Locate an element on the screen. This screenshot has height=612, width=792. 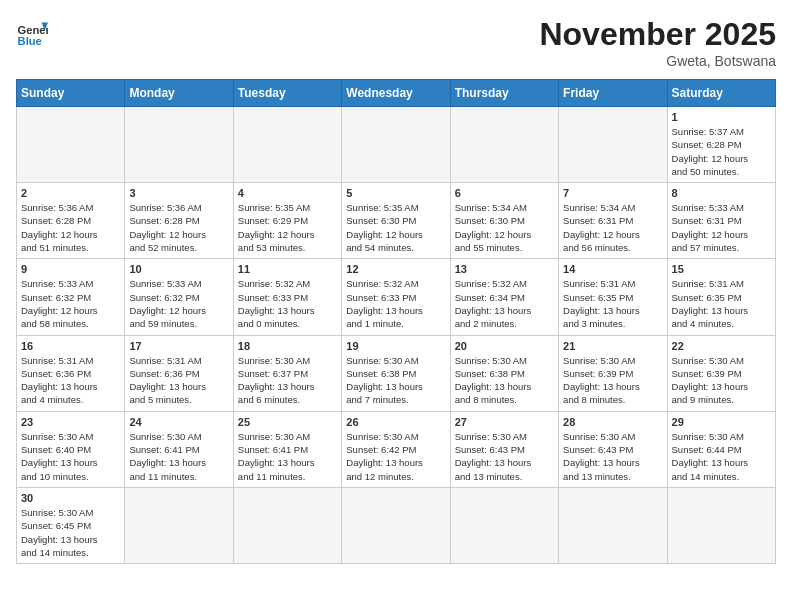
calendar-cell: 7Sunrise: 5:34 AM Sunset: 6:31 PM Daylig… is located at coordinates (613, 221).